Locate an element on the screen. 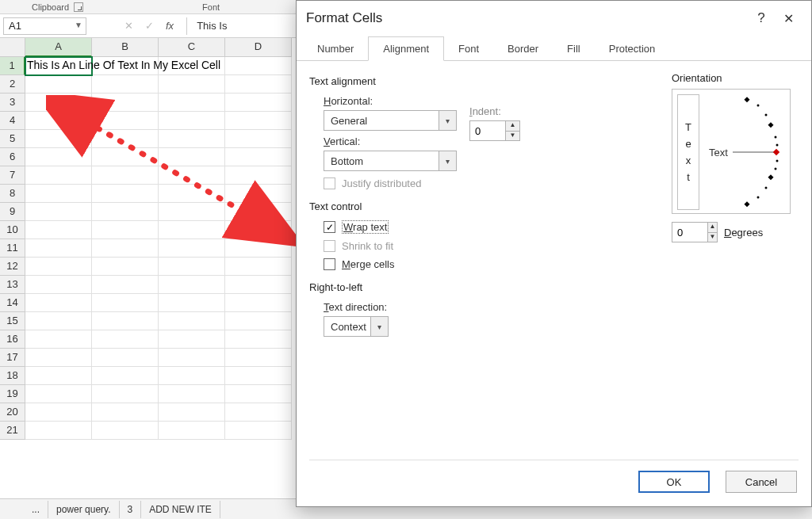  cell-c20 is located at coordinates (192, 412).